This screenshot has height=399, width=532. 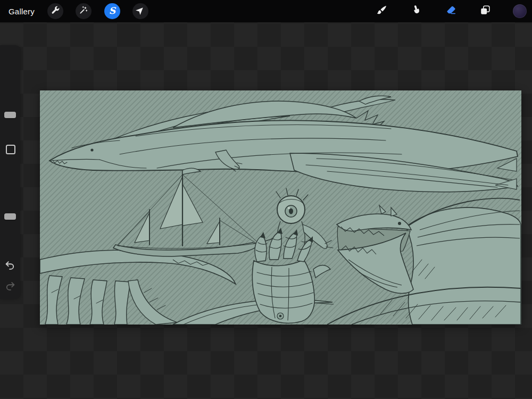 I want to click on wrench-icon, so click(x=55, y=11).